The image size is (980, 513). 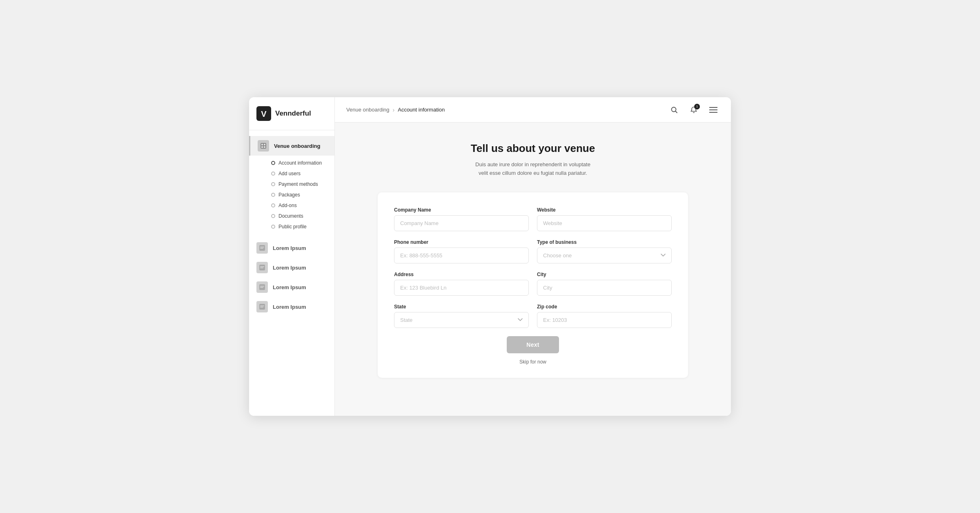 I want to click on header-actions: 1, so click(x=694, y=110).